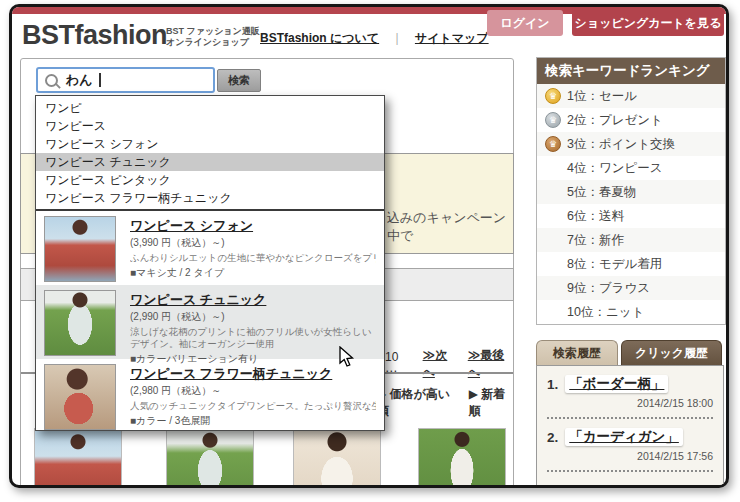 Image resolution: width=740 pixels, height=502 pixels. I want to click on history-entry: 1. 「ボーダー柄」 2014/2/15 18:00, so click(630, 392).